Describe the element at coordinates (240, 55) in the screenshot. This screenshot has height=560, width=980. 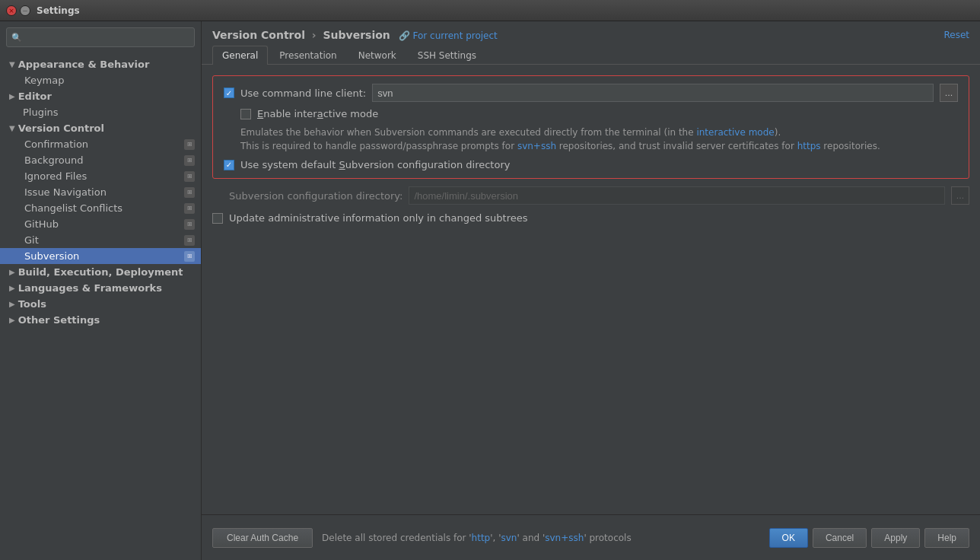
I see `tab-general: General` at that location.